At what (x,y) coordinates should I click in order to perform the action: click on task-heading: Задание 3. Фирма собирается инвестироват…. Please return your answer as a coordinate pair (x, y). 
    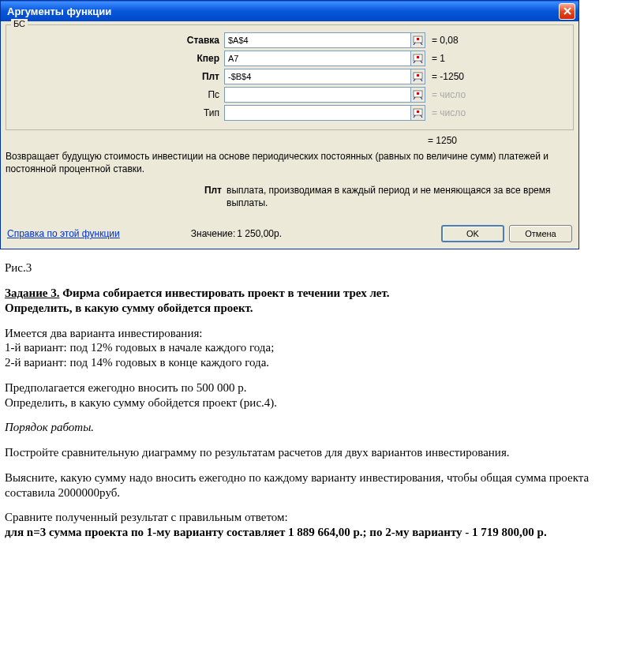
    Looking at the image, I should click on (322, 294).